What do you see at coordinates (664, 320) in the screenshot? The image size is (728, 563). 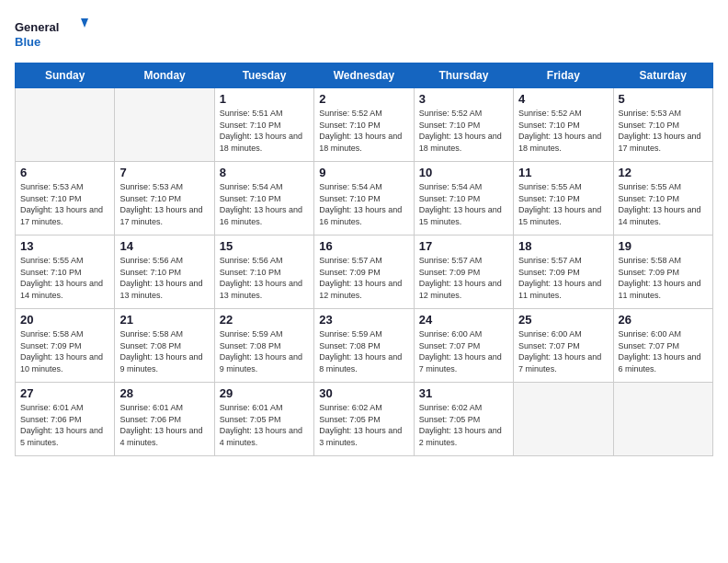 I see `day-number: 26` at bounding box center [664, 320].